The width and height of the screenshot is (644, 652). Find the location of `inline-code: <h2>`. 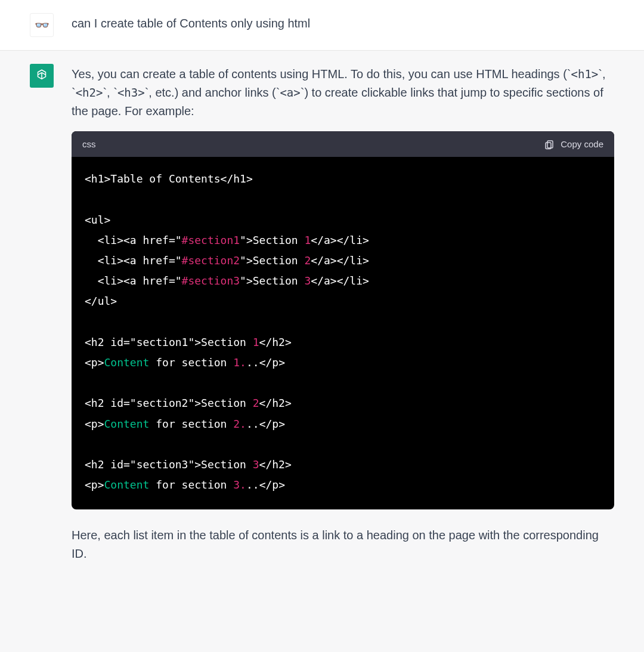

inline-code: <h2> is located at coordinates (89, 92).